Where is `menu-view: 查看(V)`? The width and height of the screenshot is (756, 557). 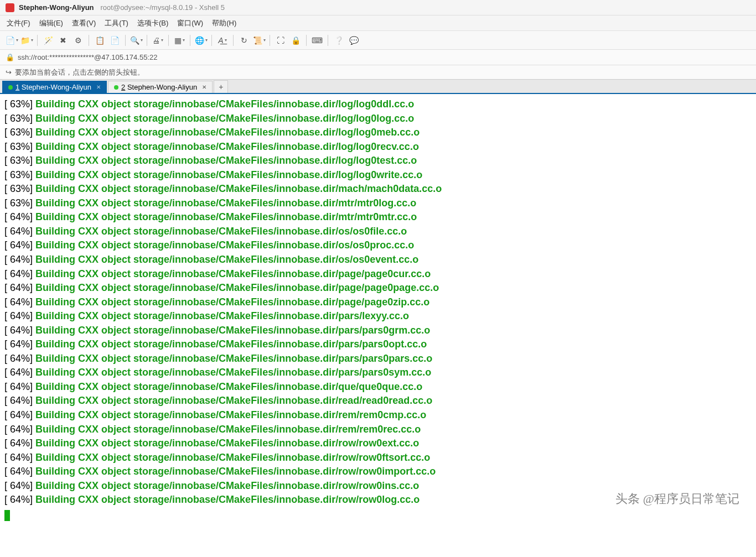 menu-view: 查看(V) is located at coordinates (84, 23).